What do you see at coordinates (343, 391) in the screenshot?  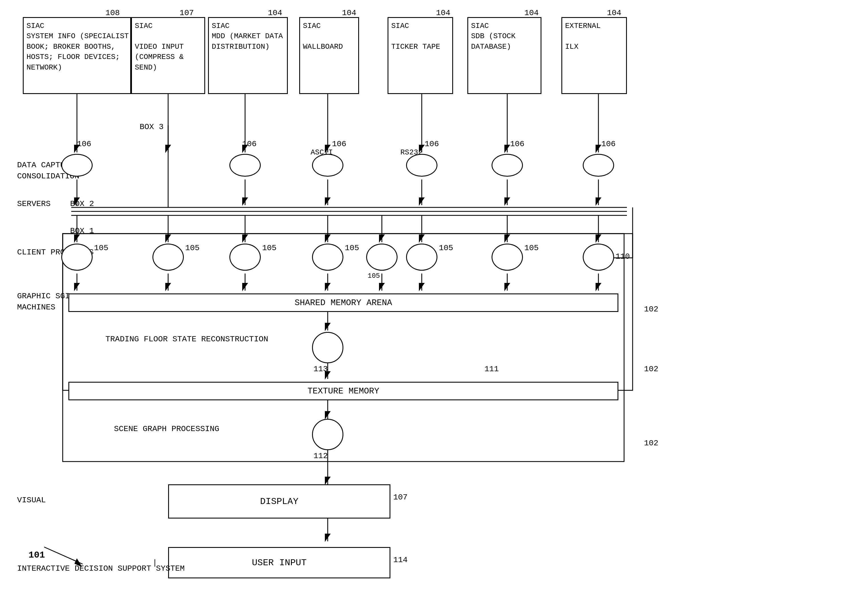 I see `texture-memory-label: TEXTURE MEMORY` at bounding box center [343, 391].